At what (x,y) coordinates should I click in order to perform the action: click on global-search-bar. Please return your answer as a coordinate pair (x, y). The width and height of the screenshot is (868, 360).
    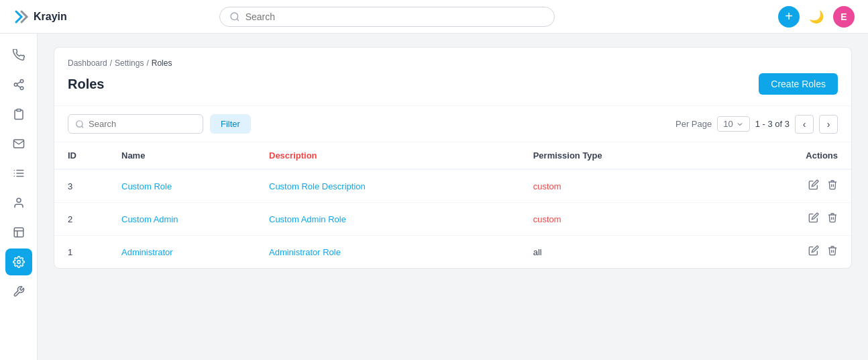
    Looking at the image, I should click on (387, 17).